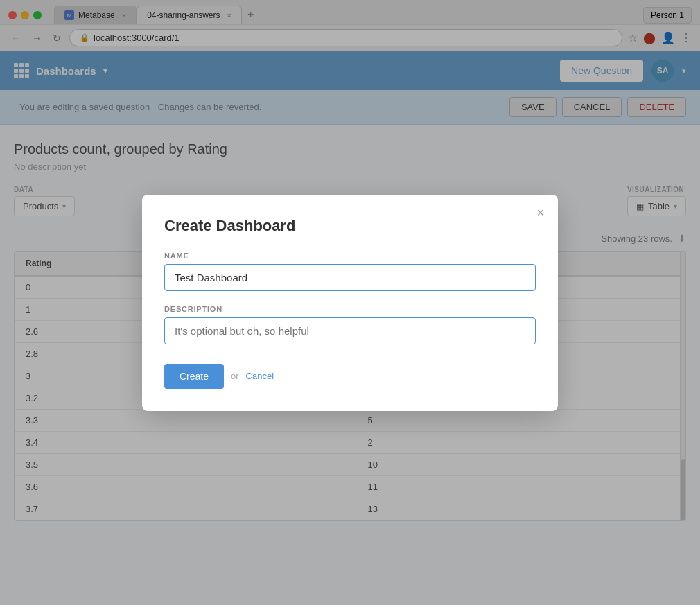  I want to click on dashboard-name-input, so click(350, 277).